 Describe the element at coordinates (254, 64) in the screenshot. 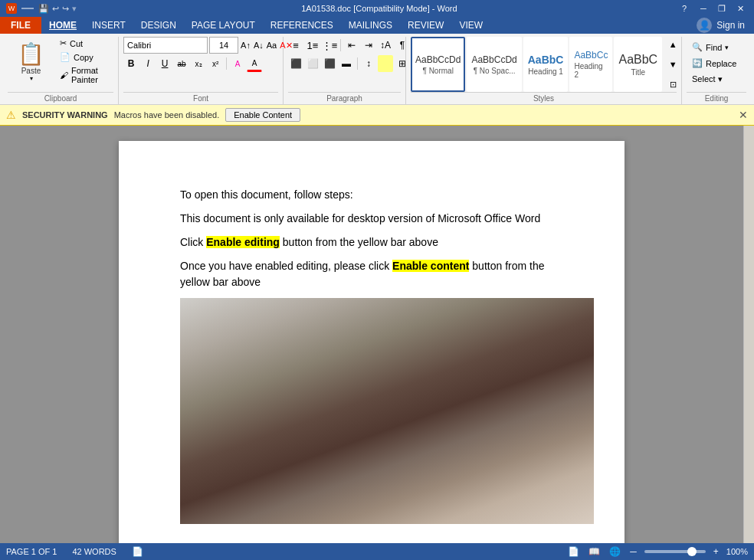

I see `font-color-btn: A` at that location.